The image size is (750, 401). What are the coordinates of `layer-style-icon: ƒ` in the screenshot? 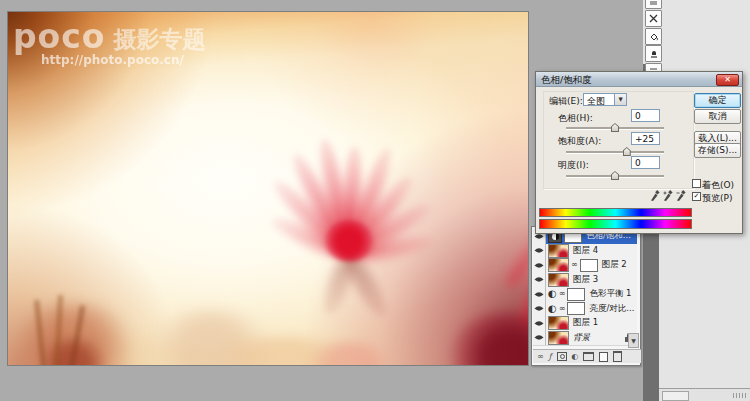 It's located at (550, 357).